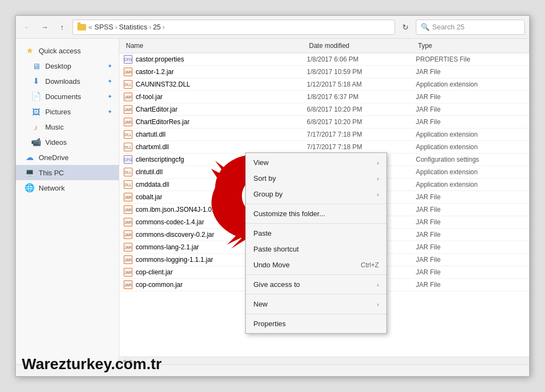 This screenshot has height=392, width=545. I want to click on file-name-cell: DLL CAUNINST32.DLL, so click(215, 84).